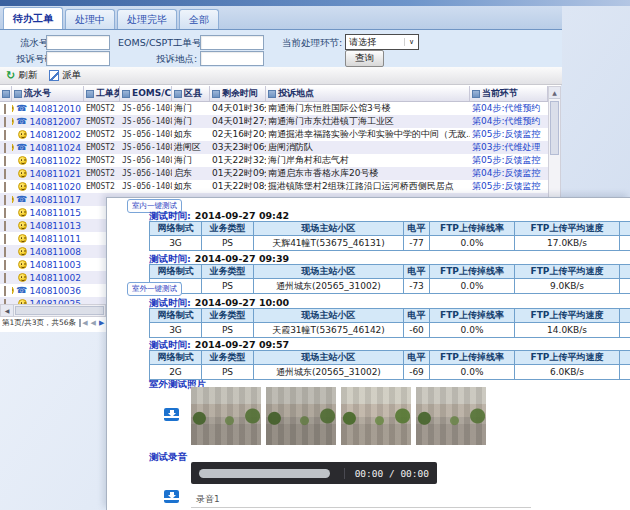  I want to click on test-table-header-cell: 业务类型, so click(228, 229).